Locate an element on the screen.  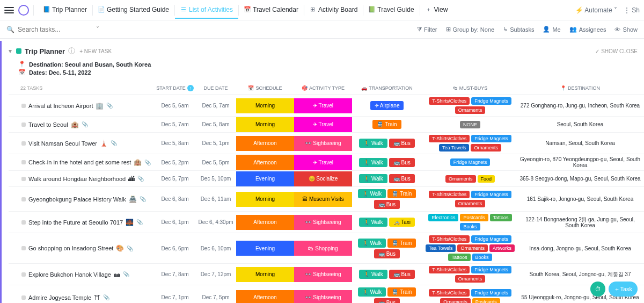
task-name: Admire Jogyesa Temple ⛩📎 is located at coordinates (87, 298).